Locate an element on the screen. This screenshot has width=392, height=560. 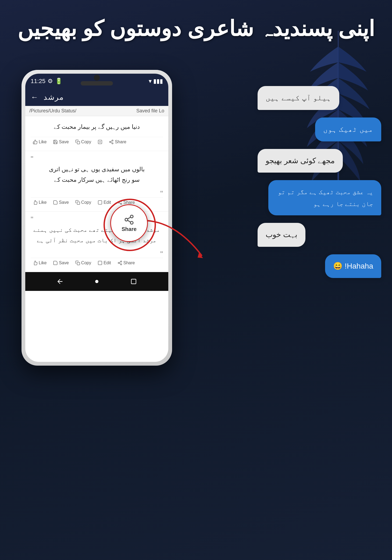
page-title: اپنی پسندیدہ شاعری دوستوں کو بھیجیں is located at coordinates (196, 28).